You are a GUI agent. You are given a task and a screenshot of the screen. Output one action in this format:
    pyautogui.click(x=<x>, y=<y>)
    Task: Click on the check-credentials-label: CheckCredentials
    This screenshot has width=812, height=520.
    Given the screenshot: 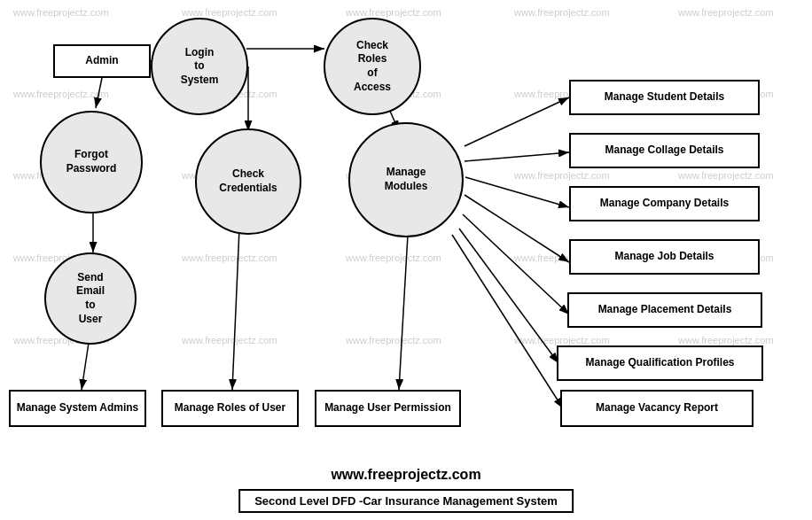 What is the action you would take?
    pyautogui.click(x=248, y=181)
    